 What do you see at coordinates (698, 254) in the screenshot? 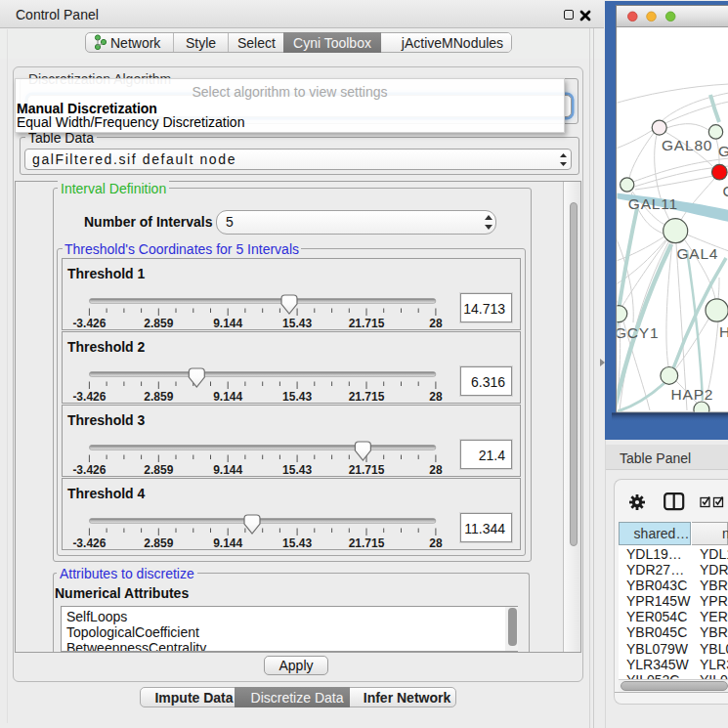
I see `svg-text: GAL4` at bounding box center [698, 254].